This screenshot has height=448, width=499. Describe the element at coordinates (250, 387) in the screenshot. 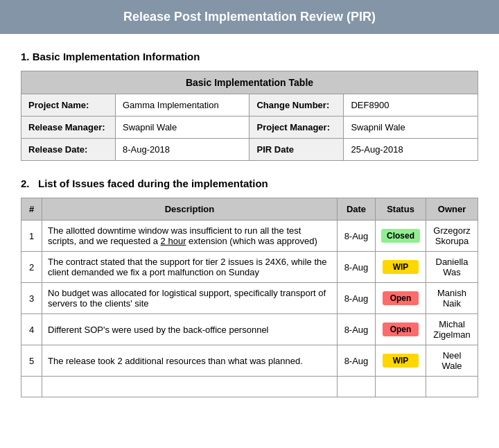

I see `table-row-empty` at that location.